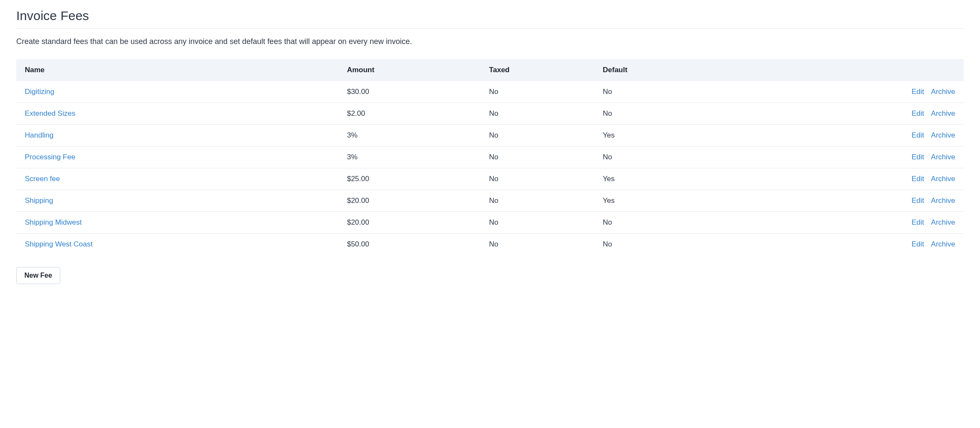  Describe the element at coordinates (409, 114) in the screenshot. I see `fee-amount: $2.00` at that location.